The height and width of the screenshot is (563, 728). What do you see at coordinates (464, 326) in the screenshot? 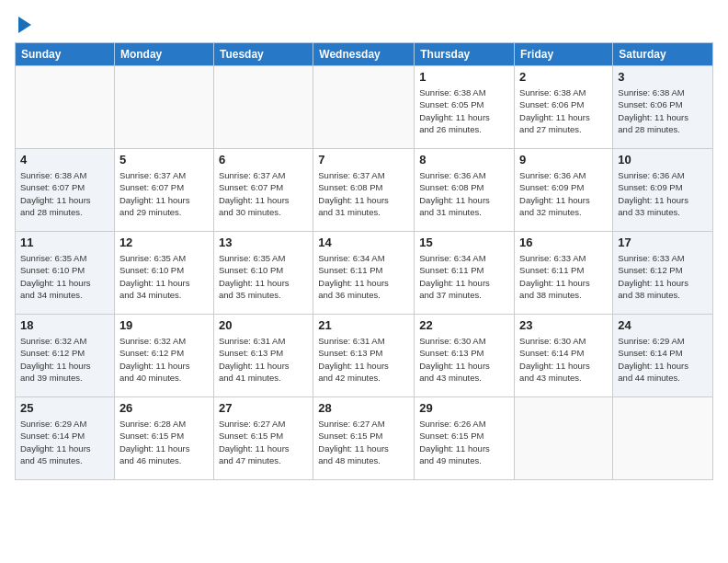
I see `day-number: 22` at bounding box center [464, 326].